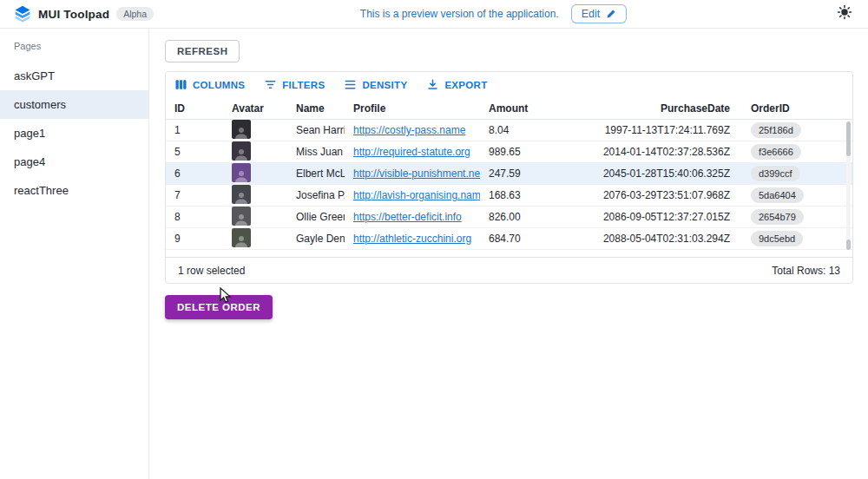  I want to click on orderid-chip: 9dc5ebd, so click(777, 239).